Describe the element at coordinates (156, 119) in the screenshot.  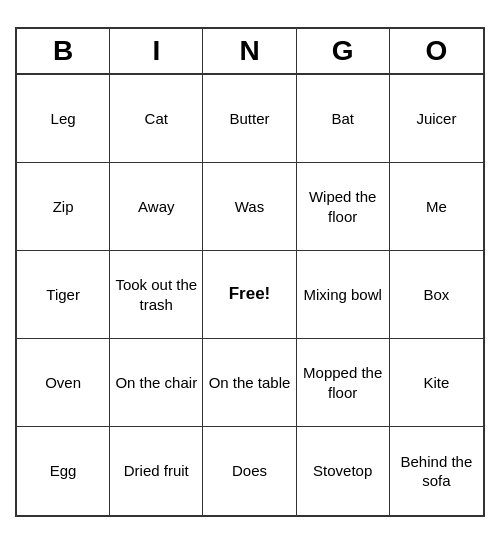
I see `bingo-cell-1: Cat` at that location.